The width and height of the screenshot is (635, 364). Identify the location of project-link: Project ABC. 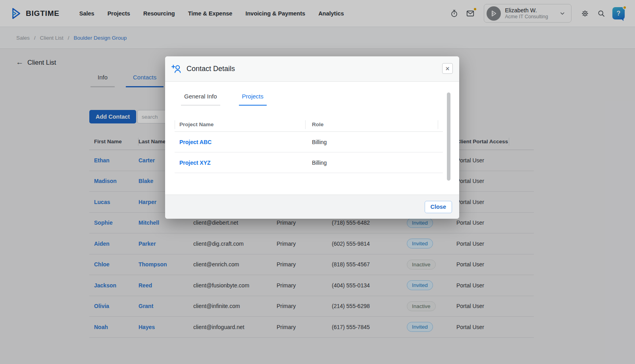
(240, 142).